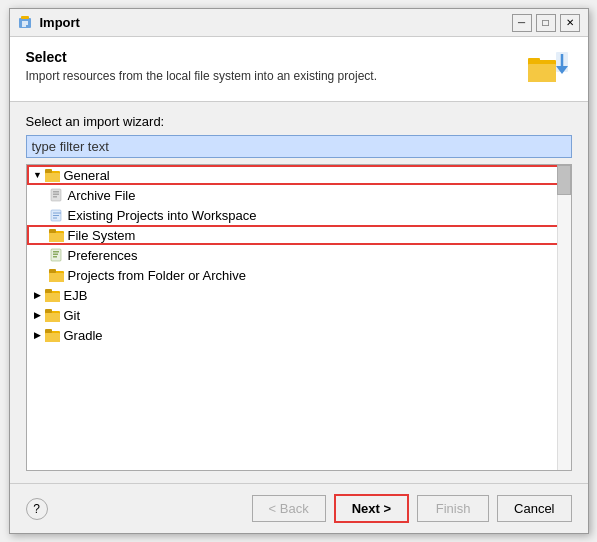  What do you see at coordinates (299, 23) in the screenshot?
I see `title-bar: Import ─ □ ✕` at bounding box center [299, 23].